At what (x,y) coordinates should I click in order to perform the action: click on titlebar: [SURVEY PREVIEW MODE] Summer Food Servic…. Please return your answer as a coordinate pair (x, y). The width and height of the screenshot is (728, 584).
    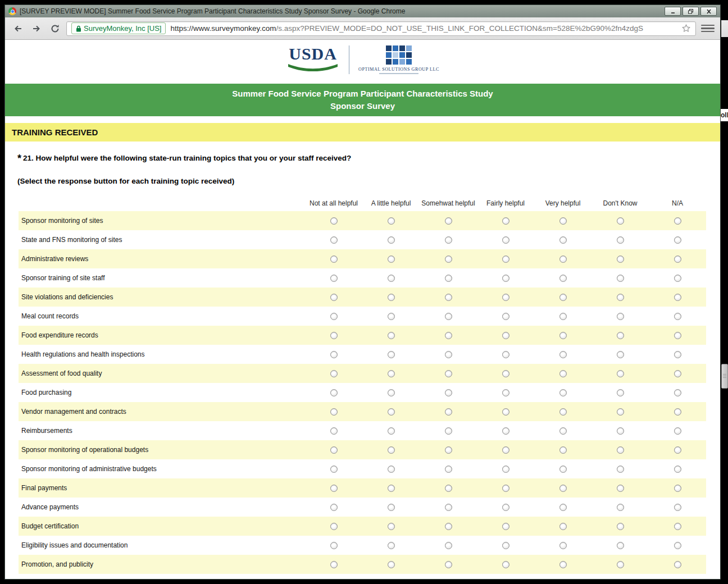
    Looking at the image, I should click on (363, 11).